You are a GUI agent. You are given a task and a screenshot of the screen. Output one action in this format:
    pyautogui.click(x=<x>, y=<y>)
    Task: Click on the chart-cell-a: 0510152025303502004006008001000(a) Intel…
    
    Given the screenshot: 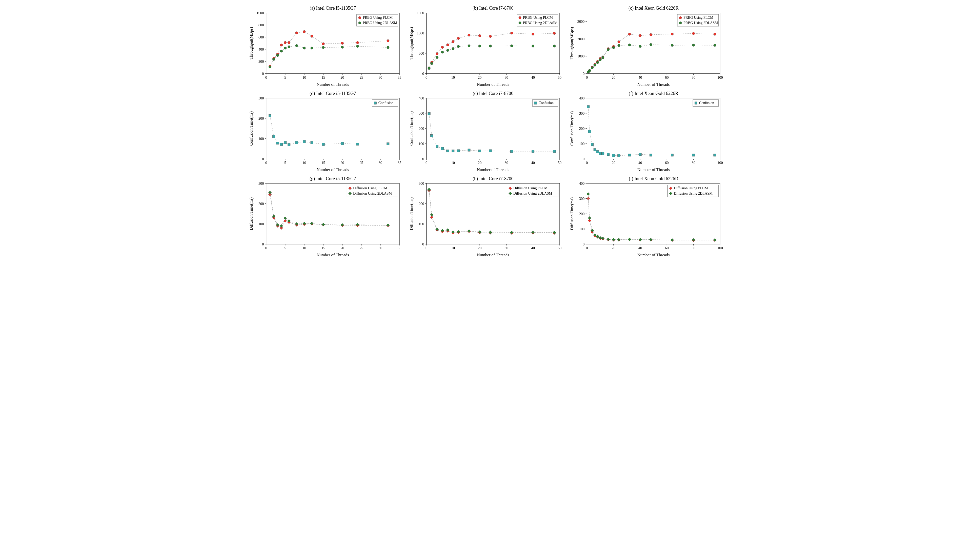 What is the action you would take?
    pyautogui.click(x=325, y=46)
    